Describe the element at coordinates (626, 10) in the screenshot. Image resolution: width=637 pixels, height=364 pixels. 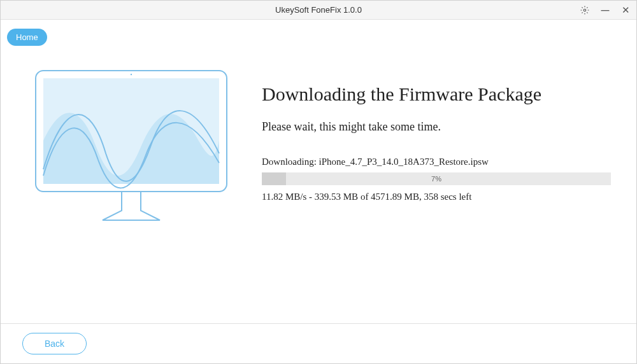
I see `close-icon: ✕` at that location.